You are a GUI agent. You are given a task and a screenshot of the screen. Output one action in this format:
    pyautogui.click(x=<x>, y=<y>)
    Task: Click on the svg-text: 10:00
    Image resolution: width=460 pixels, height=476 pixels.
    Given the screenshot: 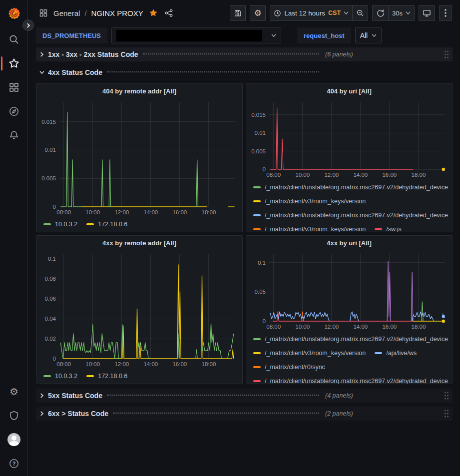 What is the action you would take?
    pyautogui.click(x=93, y=364)
    